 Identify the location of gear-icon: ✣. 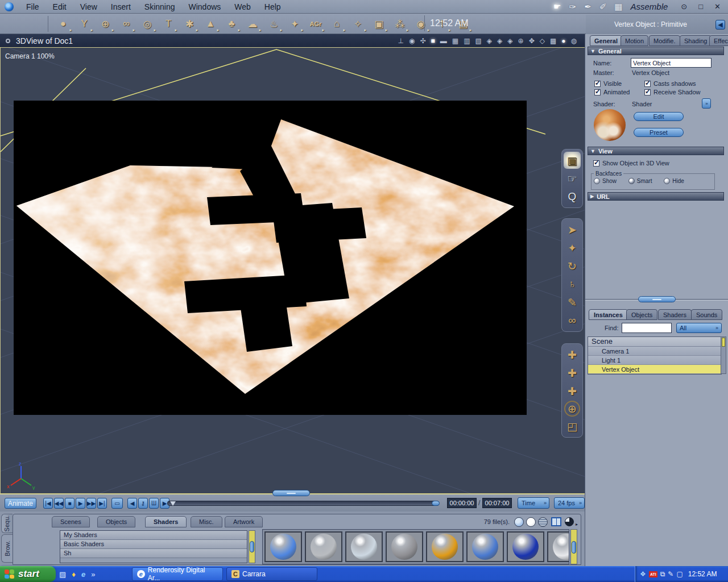
(423, 41).